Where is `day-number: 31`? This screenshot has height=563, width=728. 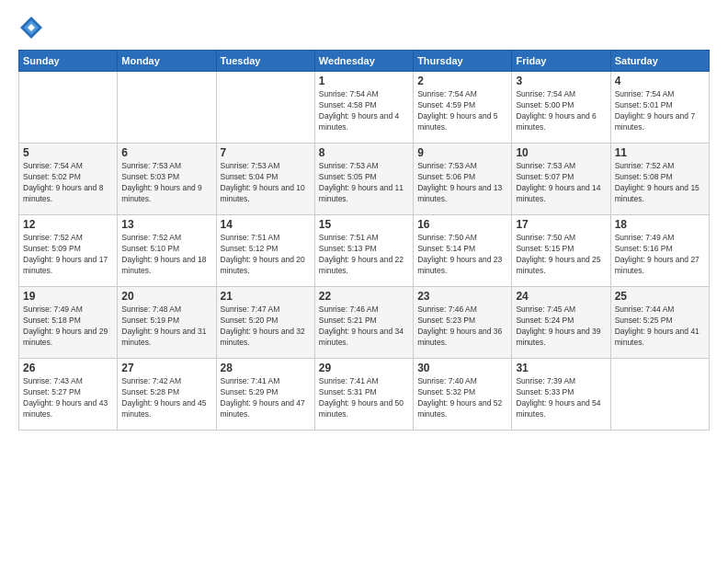 day-number: 31 is located at coordinates (561, 368).